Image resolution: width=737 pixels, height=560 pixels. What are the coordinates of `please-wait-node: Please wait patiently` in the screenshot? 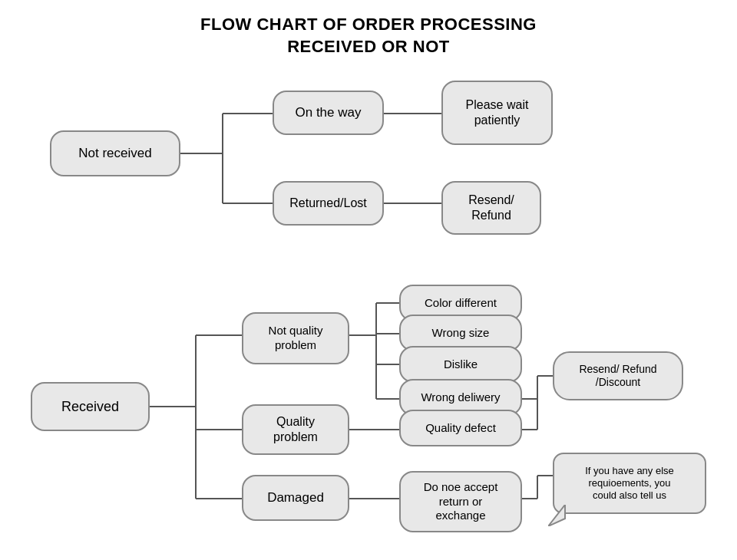 It's located at (497, 113).